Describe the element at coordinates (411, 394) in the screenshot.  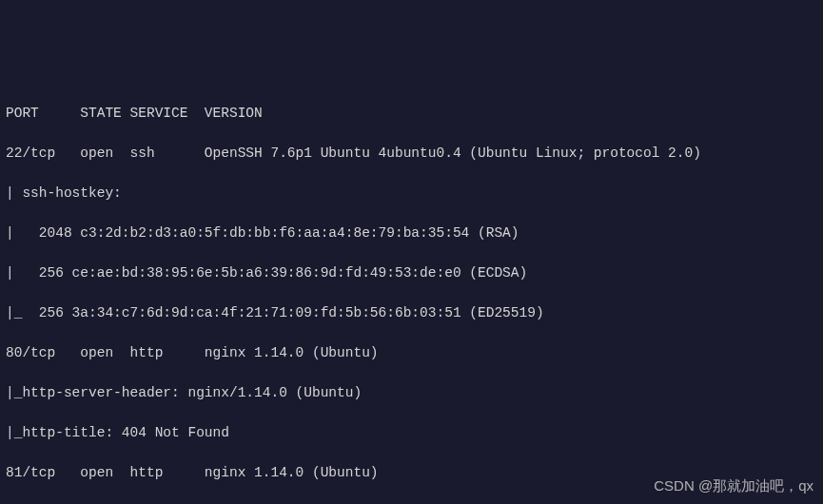
I see `http80-header-line: |_http-server-header: nginx/1.14.0 (Ubun…` at that location.